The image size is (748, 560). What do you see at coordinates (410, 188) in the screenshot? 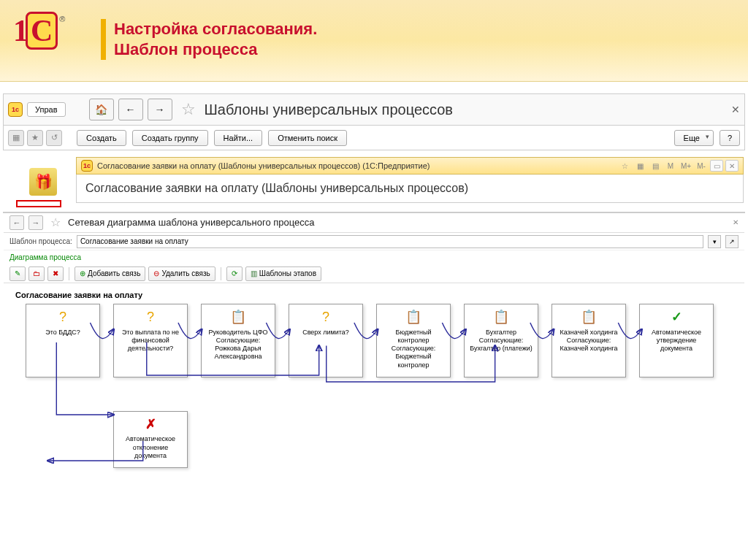
I see `modal-heading: Согласование заявки на оплату (Шаблоны у…` at bounding box center [410, 188].